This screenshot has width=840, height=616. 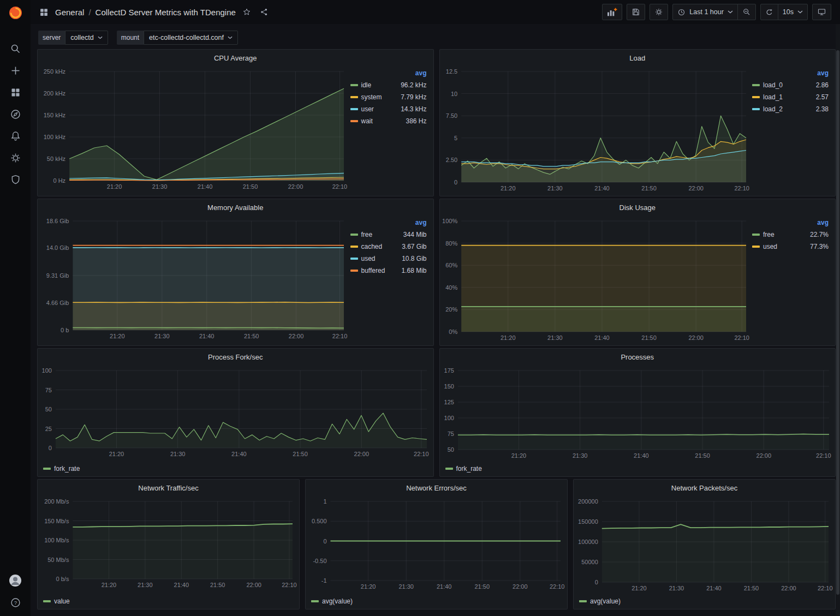 What do you see at coordinates (55, 71) in the screenshot?
I see `svg-text: 250 kHz` at bounding box center [55, 71].